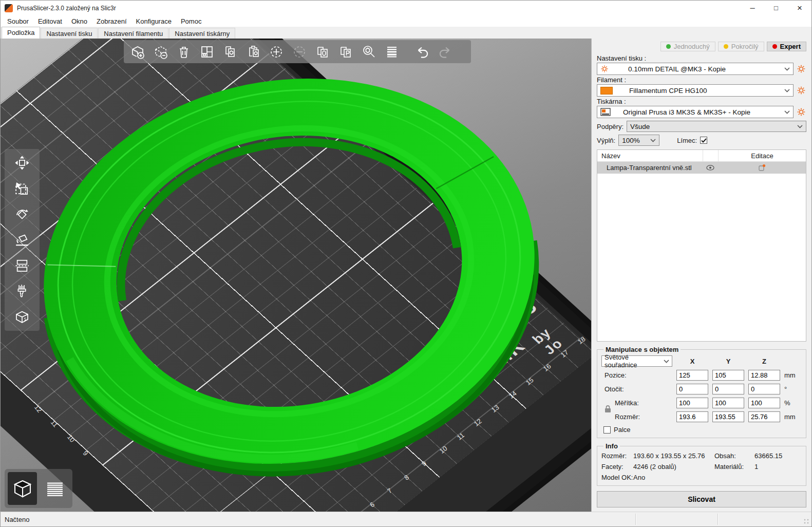 This screenshot has width=812, height=527. Describe the element at coordinates (23, 488) in the screenshot. I see `3d-editor-view-button` at that location.